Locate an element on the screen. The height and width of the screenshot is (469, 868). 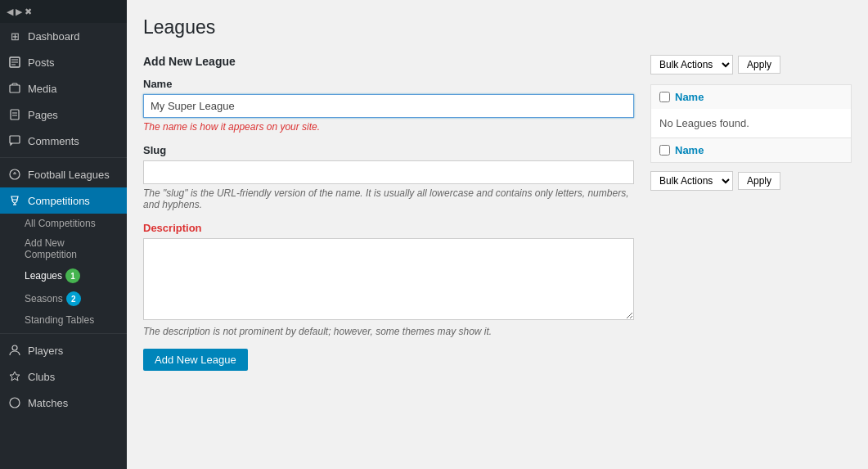
comments-icon is located at coordinates (15, 141).